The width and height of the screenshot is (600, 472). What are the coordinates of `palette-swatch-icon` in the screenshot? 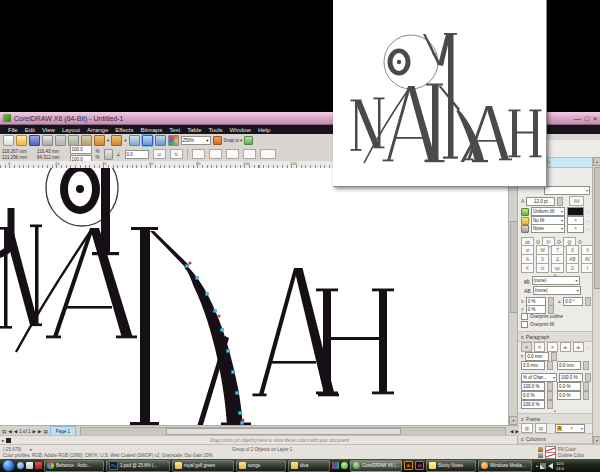 It's located at (8, 440).